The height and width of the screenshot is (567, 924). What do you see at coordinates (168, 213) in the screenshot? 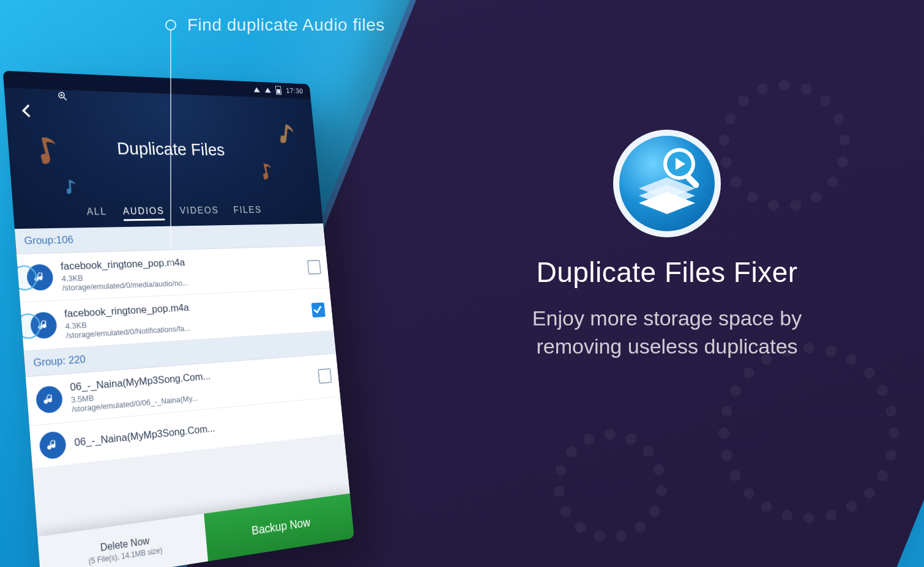
I see `header-tabs: ALL AUDIOS VIDEOS FILES` at bounding box center [168, 213].